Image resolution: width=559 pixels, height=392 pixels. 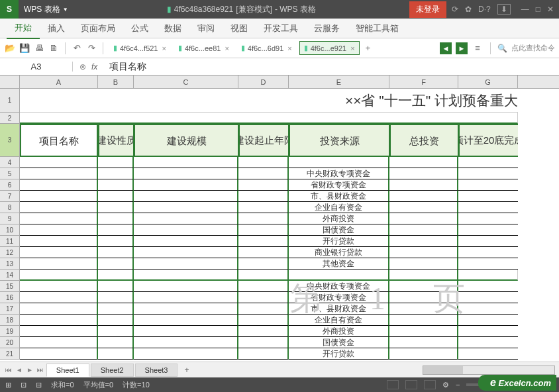 I want to click on doc-tab-2: ▮4f6c...ee81×, so click(x=204, y=48).